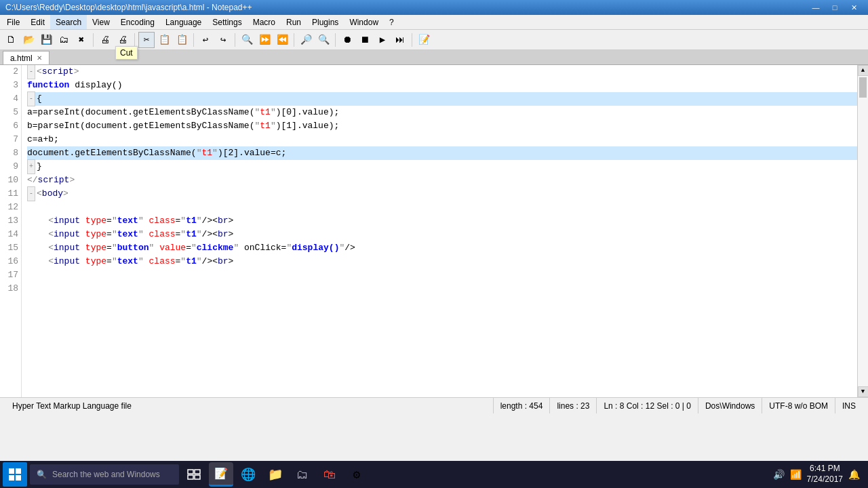 This screenshot has width=868, height=488. What do you see at coordinates (264, 22) in the screenshot?
I see `menu-macro: Macro` at bounding box center [264, 22].